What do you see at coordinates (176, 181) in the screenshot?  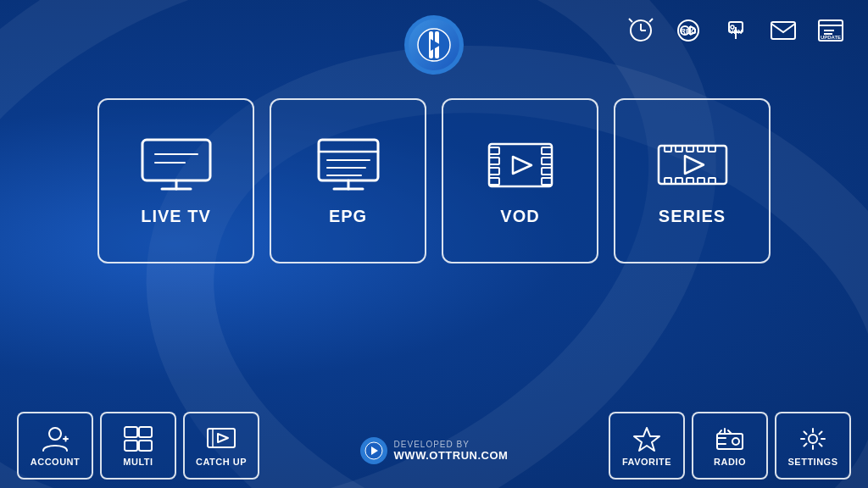 I see `live-tv-button: LIVE TV` at bounding box center [176, 181].